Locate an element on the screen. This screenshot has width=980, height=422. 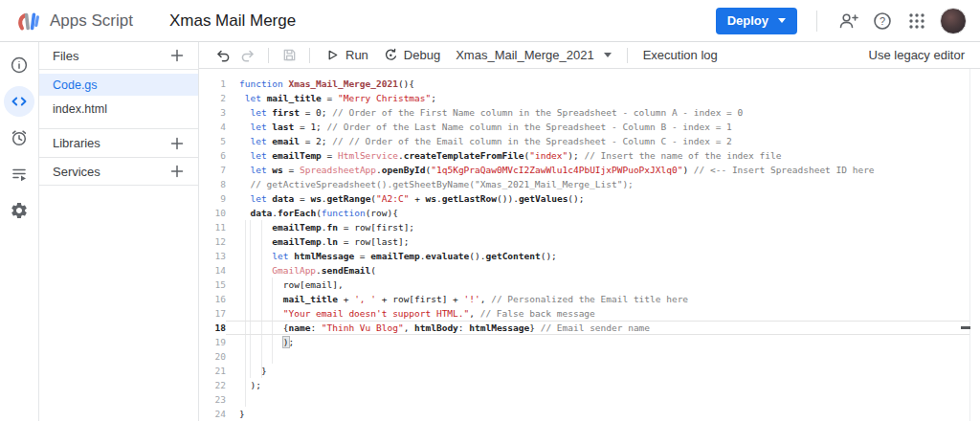
header-divider is located at coordinates (817, 21).